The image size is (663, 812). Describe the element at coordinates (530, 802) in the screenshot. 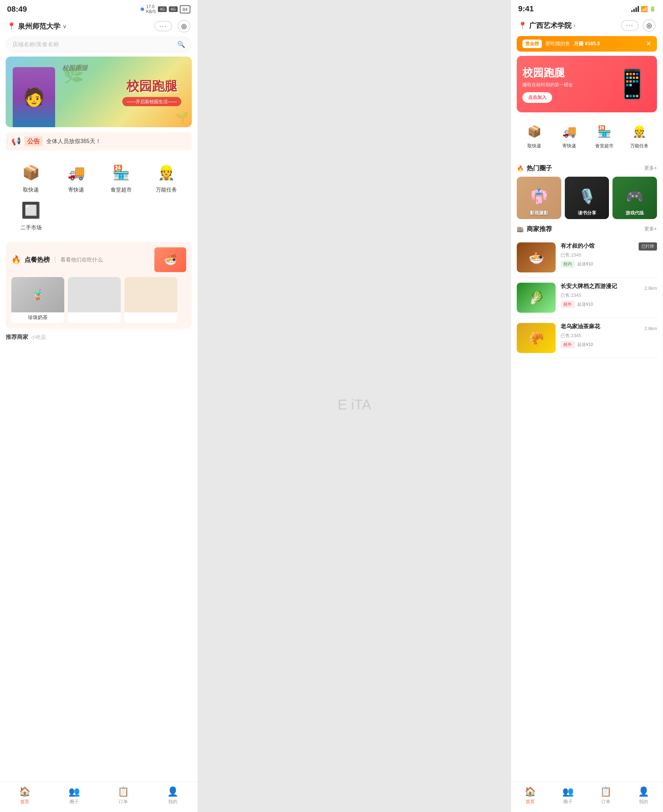

I see `right-home-label: 首页` at that location.